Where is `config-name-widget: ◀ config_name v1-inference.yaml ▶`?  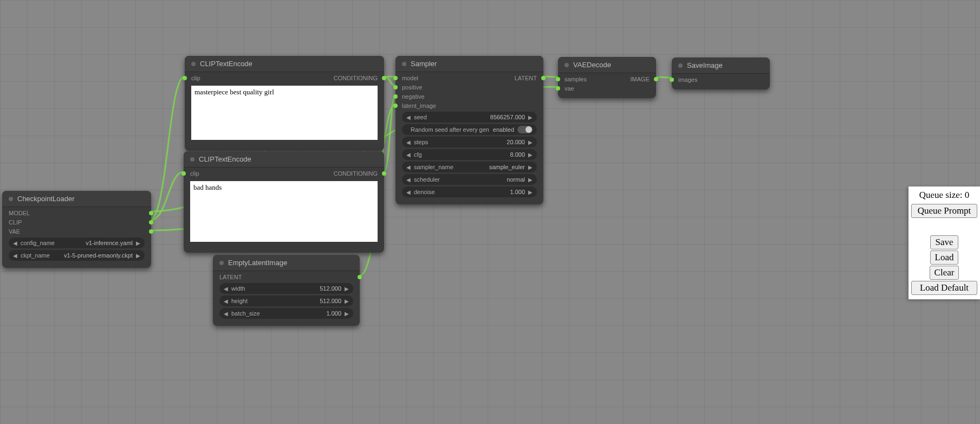
config-name-widget: ◀ config_name v1-inference.yaml ▶ is located at coordinates (77, 243).